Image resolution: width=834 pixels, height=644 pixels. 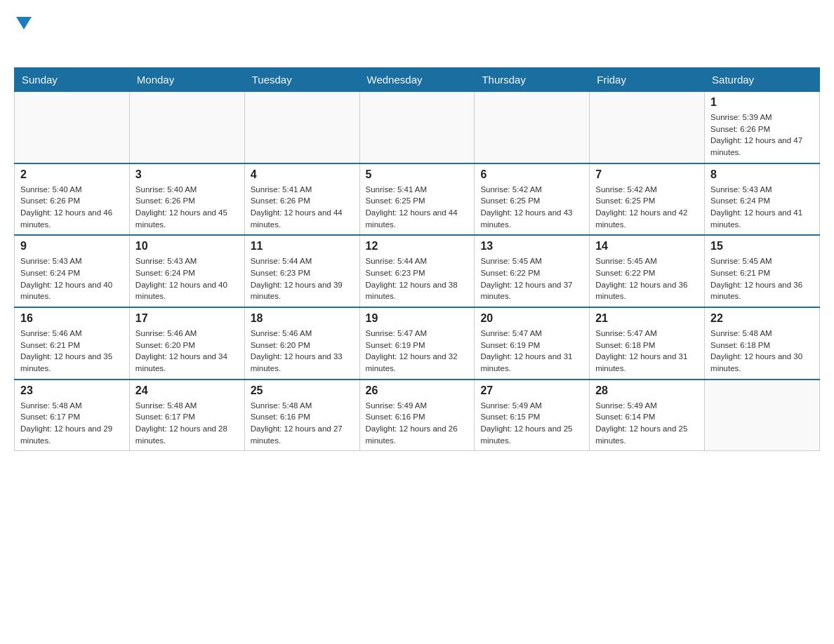 What do you see at coordinates (417, 199) in the screenshot?
I see `calendar-week-row: 2Sunrise: 5:40 AM Sunset: 6:26 PM Daylig…` at bounding box center [417, 199].